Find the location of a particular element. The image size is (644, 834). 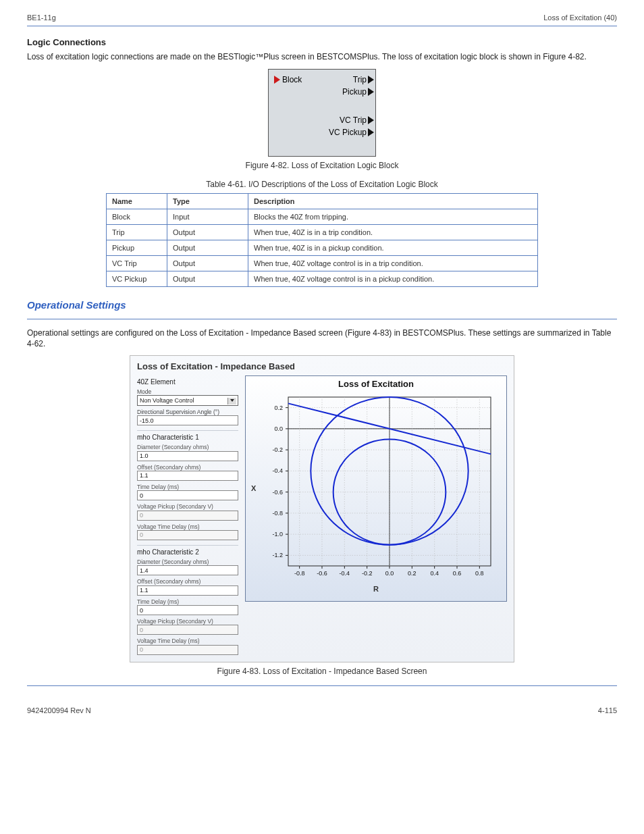

mho1-offset-input: 1.1 is located at coordinates (188, 475).